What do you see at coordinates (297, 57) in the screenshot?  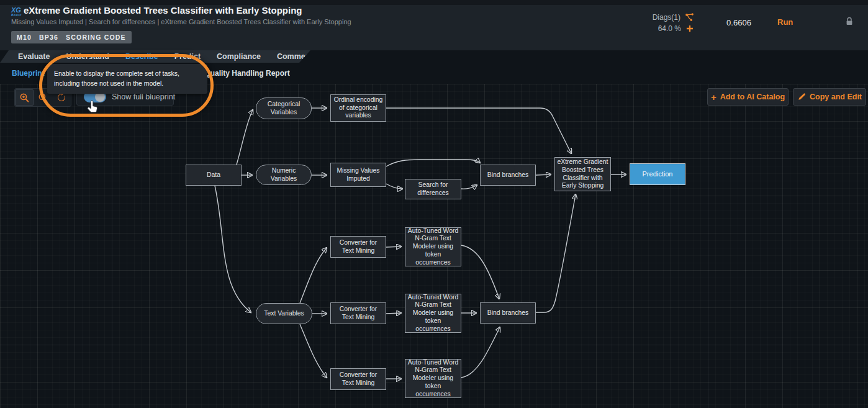 I see `tab-comments: Comments` at bounding box center [297, 57].